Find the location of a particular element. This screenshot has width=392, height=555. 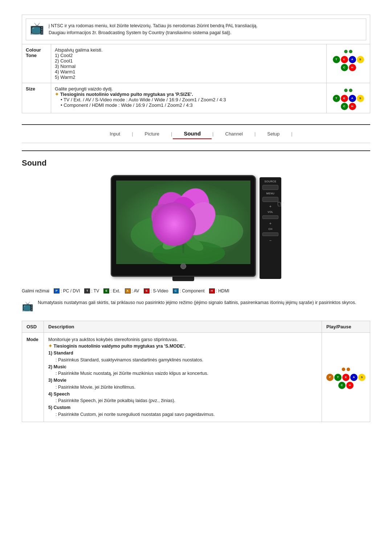

size-row: Size Galite perjungti vaizdo dydį. ✦ Tie… is located at coordinates (196, 98).